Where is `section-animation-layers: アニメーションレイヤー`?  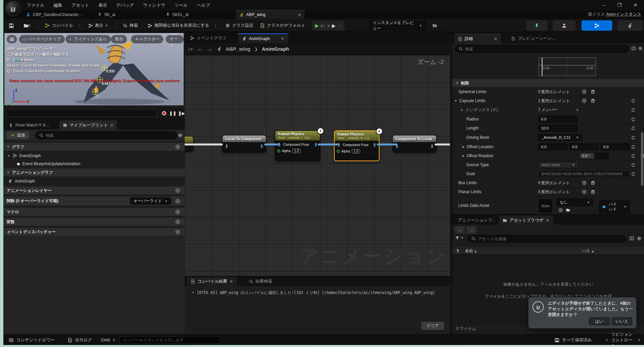
section-animation-layers: アニメーションレイヤー is located at coordinates (94, 191).